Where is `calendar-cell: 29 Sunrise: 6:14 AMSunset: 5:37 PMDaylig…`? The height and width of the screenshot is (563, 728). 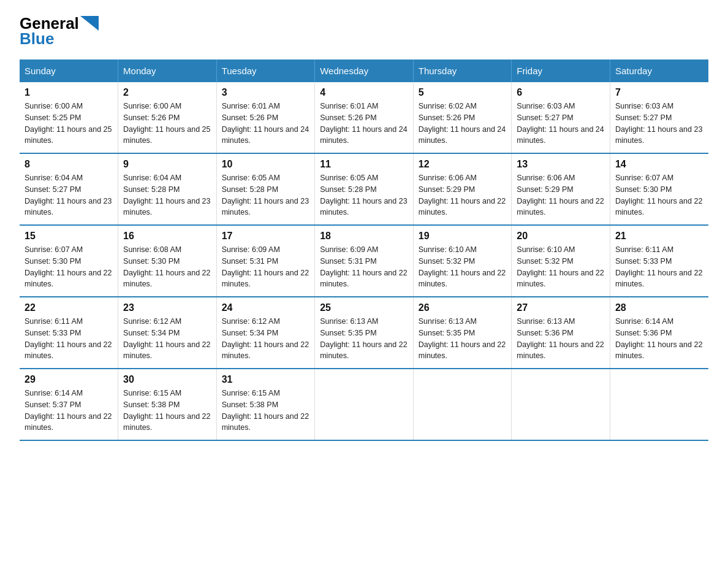 calendar-cell: 29 Sunrise: 6:14 AMSunset: 5:37 PMDaylig… is located at coordinates (69, 405).